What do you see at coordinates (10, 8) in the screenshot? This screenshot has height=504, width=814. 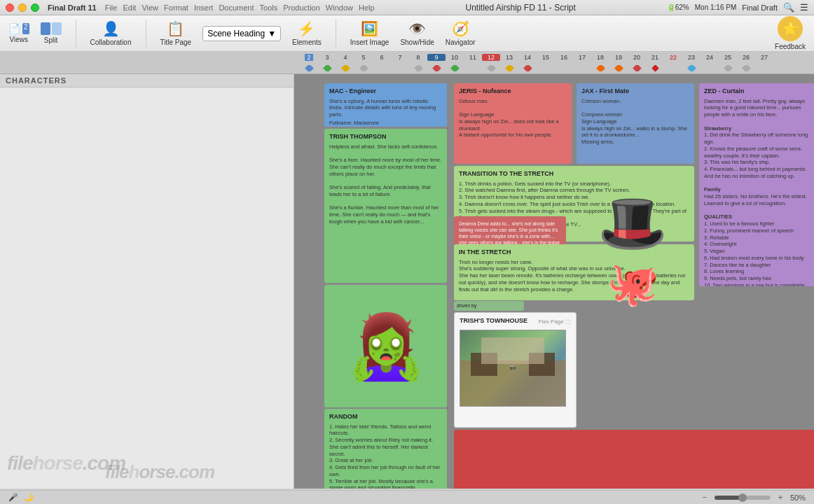 I see `close-button` at bounding box center [10, 8].